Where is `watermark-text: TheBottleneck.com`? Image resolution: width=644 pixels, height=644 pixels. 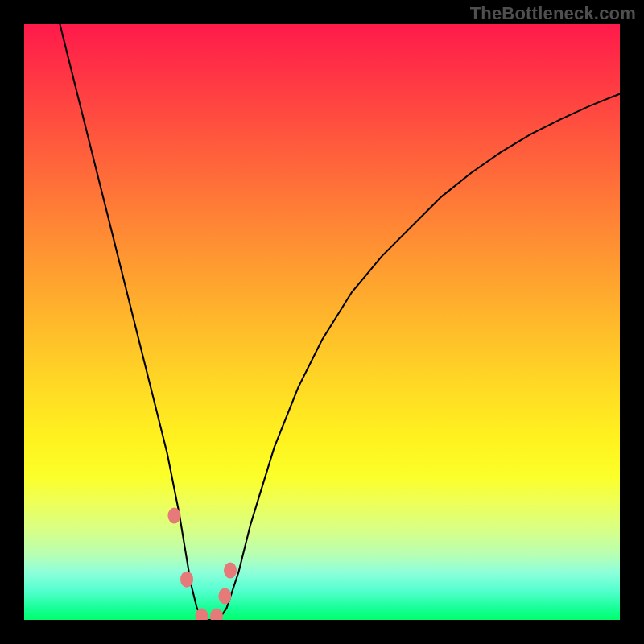 watermark-text: TheBottleneck.com is located at coordinates (553, 14).